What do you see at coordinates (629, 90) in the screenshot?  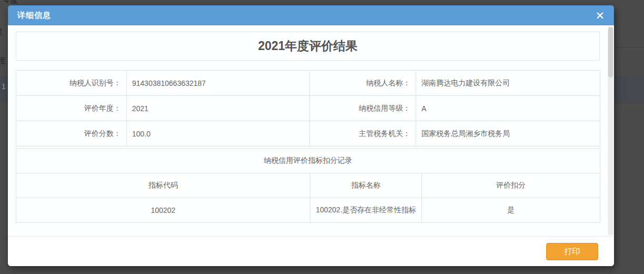 I see `backdrop-row-band` at bounding box center [629, 90].